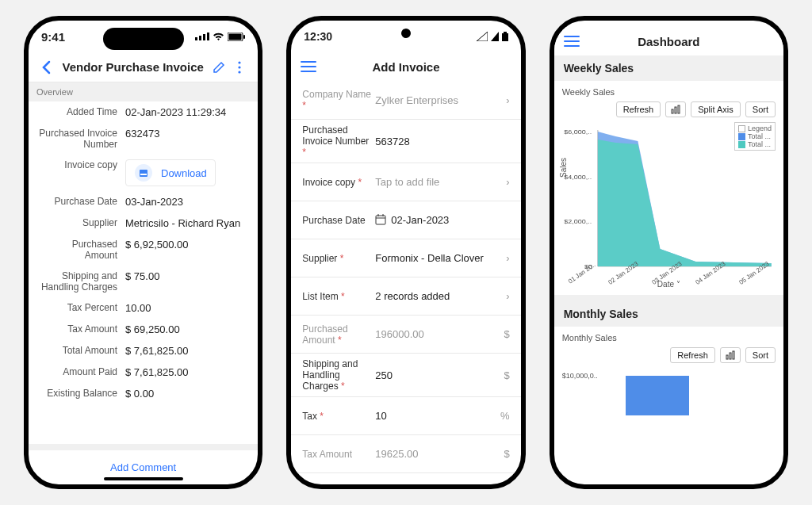  What do you see at coordinates (187, 393) in the screenshot?
I see `value-balance: $ 0.00` at bounding box center [187, 393].